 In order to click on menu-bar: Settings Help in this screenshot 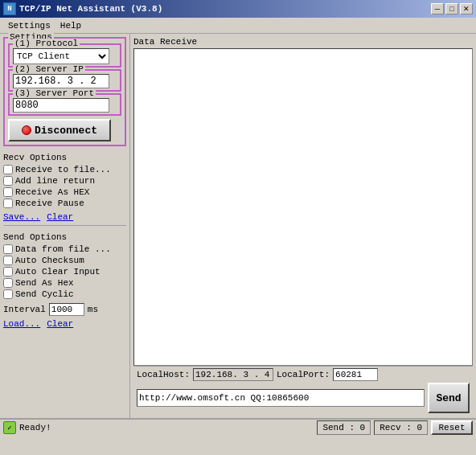, I will do `click(238, 26)`.